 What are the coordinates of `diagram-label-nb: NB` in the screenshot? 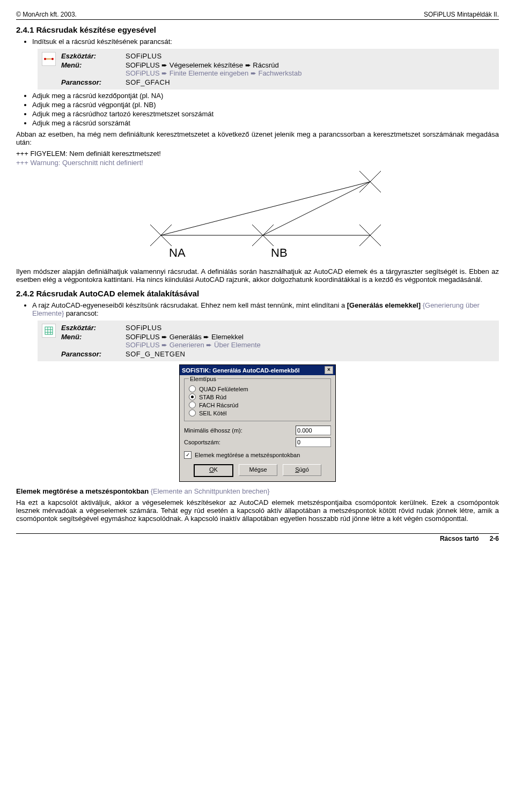 It's located at (279, 253).